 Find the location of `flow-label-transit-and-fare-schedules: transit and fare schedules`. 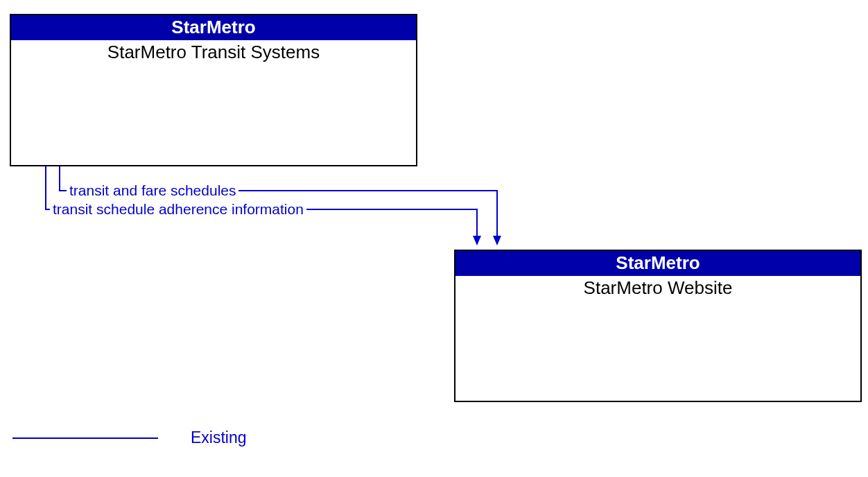

flow-label-transit-and-fare-schedules: transit and fare schedules is located at coordinates (153, 191).